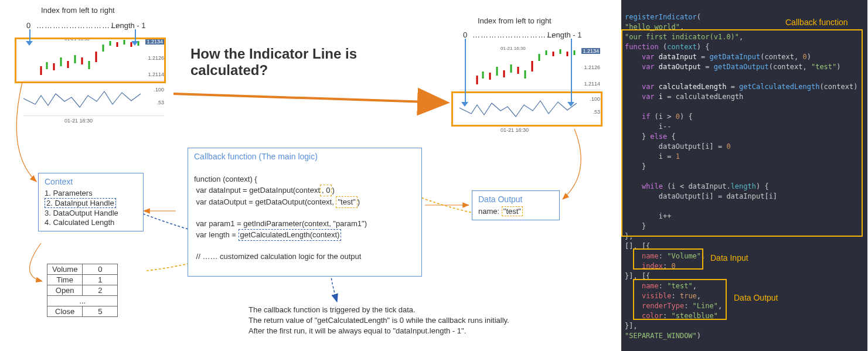  Describe the element at coordinates (817, 22) in the screenshot. I see `callout-callback-label: Callback function` at that location.